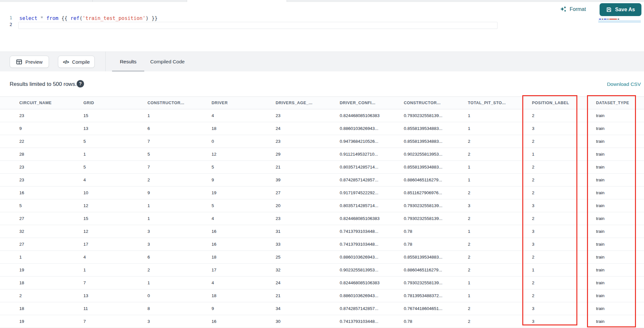 The width and height of the screenshot is (644, 328). What do you see at coordinates (620, 22) in the screenshot?
I see `minimap-viewport` at bounding box center [620, 22].